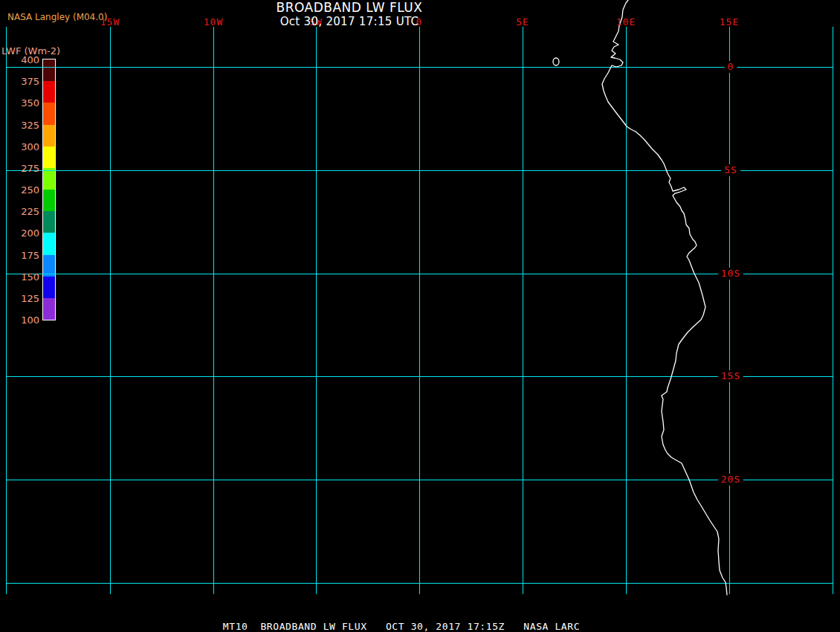 This screenshot has width=840, height=632. What do you see at coordinates (24, 147) in the screenshot?
I see `colorbar-tick-label: 300` at bounding box center [24, 147].